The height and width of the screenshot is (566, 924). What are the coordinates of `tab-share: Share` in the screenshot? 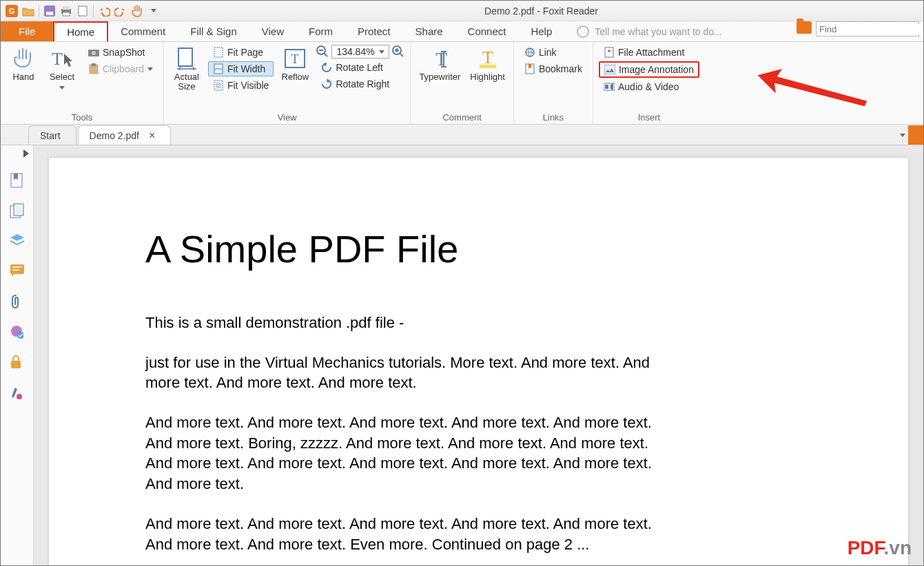 It's located at (429, 32).